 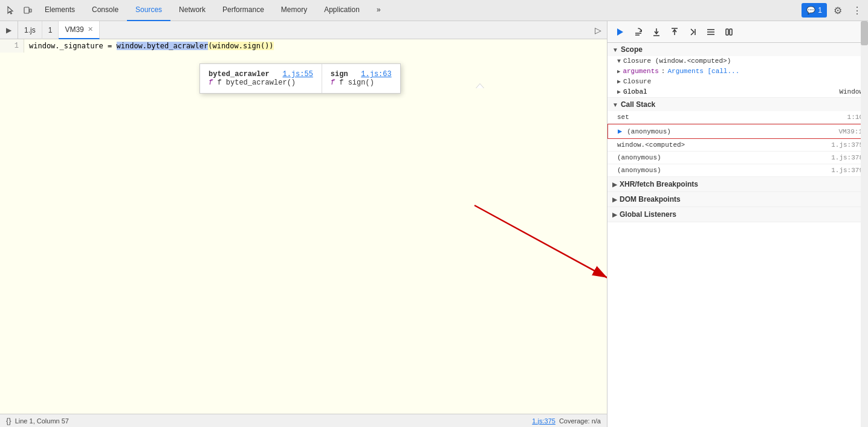 What do you see at coordinates (105, 11) in the screenshot?
I see `tab-console: Console` at bounding box center [105, 11].